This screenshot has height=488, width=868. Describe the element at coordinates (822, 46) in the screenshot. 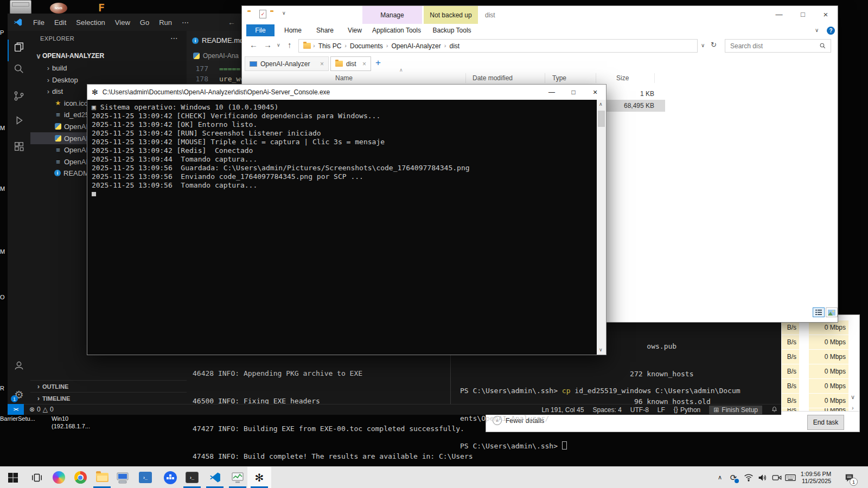

I see `search-magnifier-icon` at that location.